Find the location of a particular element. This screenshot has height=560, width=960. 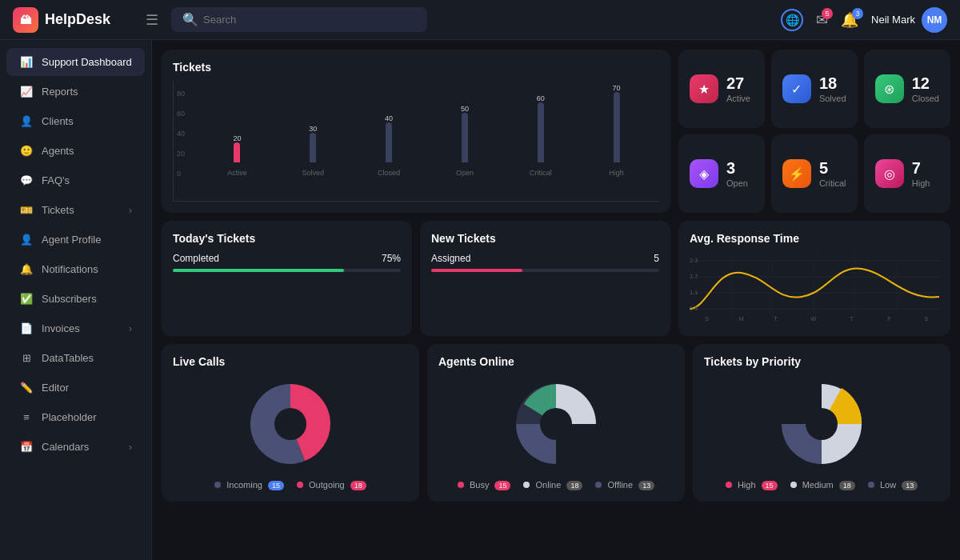

sidebar-item-clients: 👤 Clients is located at coordinates (75, 122).